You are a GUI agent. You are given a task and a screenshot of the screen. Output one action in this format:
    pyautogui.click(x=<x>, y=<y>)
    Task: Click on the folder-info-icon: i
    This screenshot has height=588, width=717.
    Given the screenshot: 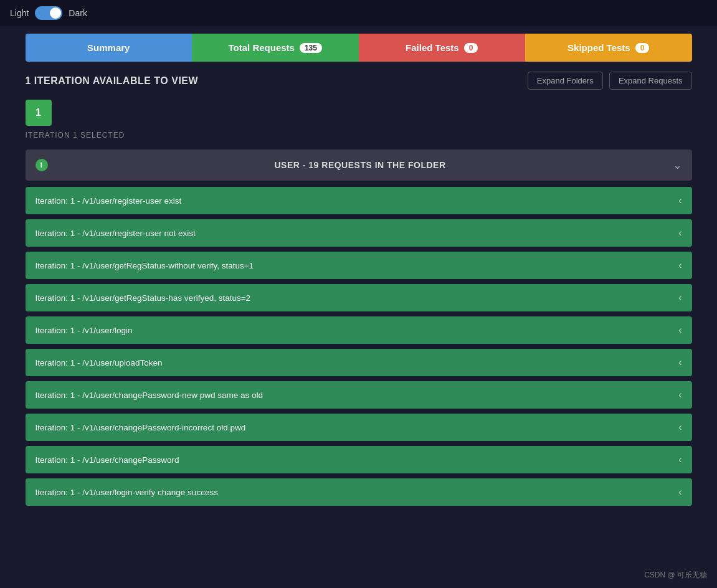 What is the action you would take?
    pyautogui.click(x=42, y=165)
    